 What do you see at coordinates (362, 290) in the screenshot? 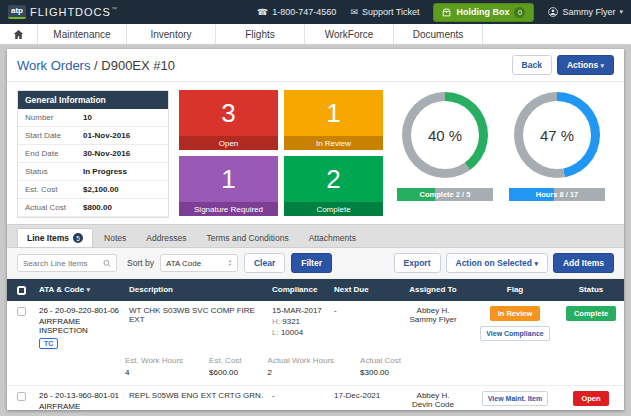
I see `column-header-next-due: Next Due` at bounding box center [362, 290].